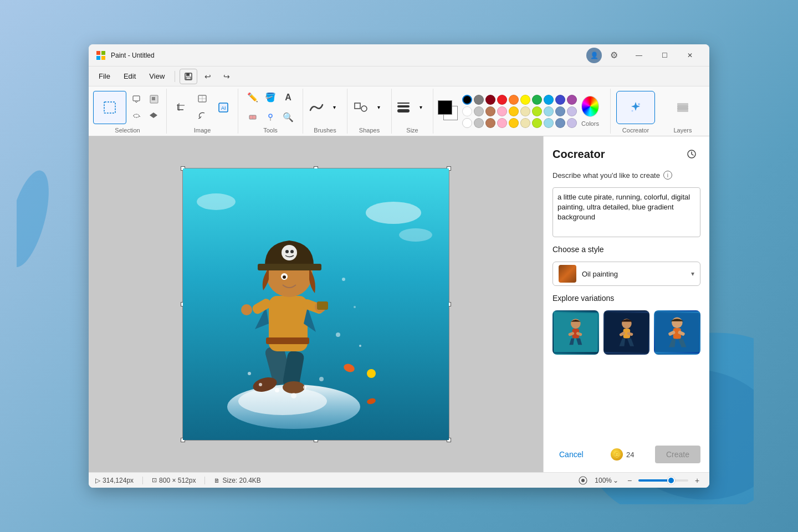 The image size is (798, 532). Describe the element at coordinates (537, 111) in the screenshot. I see `color-lime` at that location.